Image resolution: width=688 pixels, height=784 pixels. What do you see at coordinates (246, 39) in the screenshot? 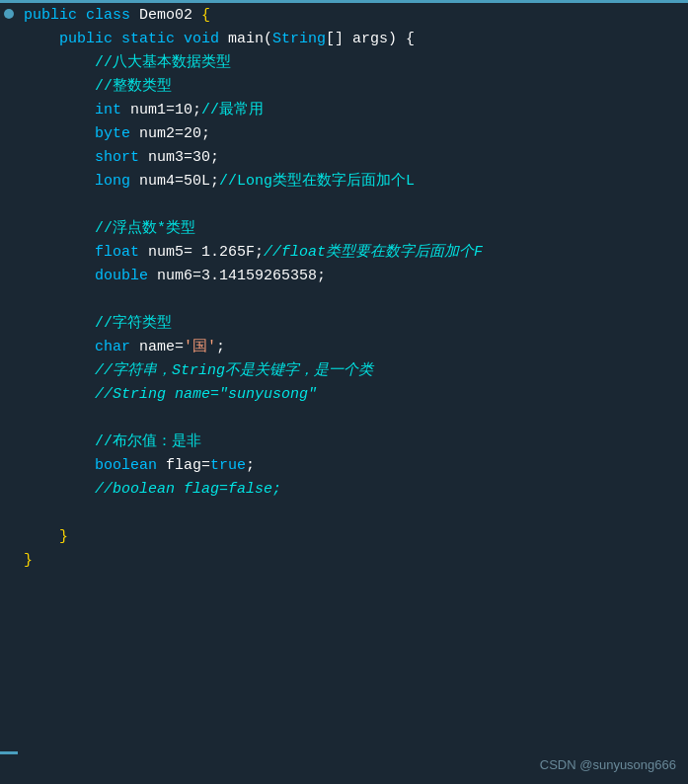
I see `code-token: main` at bounding box center [246, 39].